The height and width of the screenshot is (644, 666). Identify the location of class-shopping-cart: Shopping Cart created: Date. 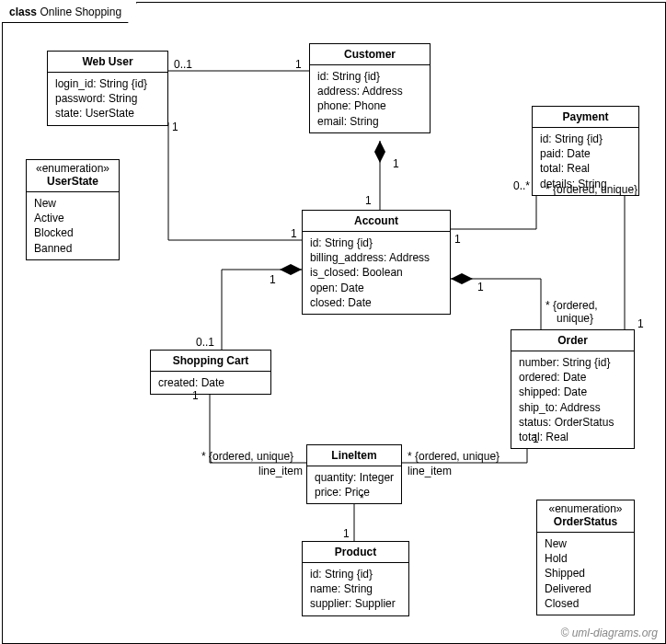
(211, 372).